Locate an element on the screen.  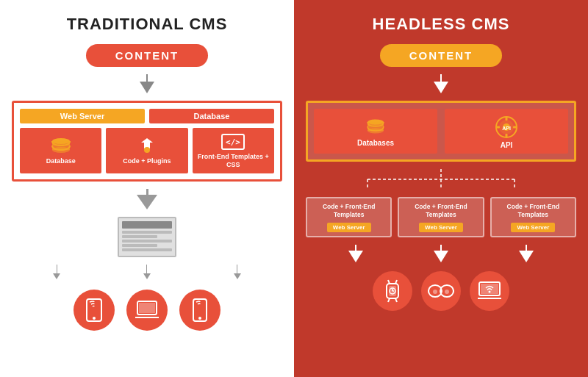
right-device-watch is located at coordinates (392, 291).